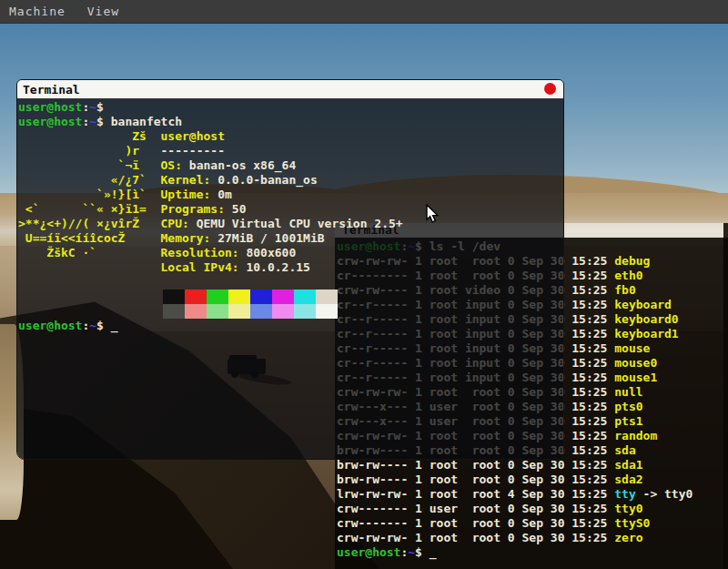 Image resolution: width=728 pixels, height=569 pixels. I want to click on fetch-line: U==íï<<ííîcocŽ Memory: 27MiB / 1001MiB, so click(291, 239).